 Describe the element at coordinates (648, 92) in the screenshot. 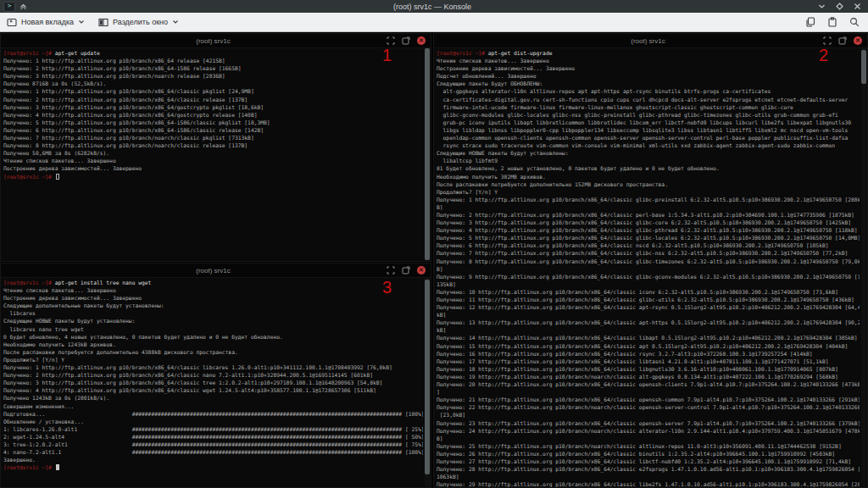

I see `terminal-line: alt-gpgkeys alterator-l10n altlinux-repo…` at that location.